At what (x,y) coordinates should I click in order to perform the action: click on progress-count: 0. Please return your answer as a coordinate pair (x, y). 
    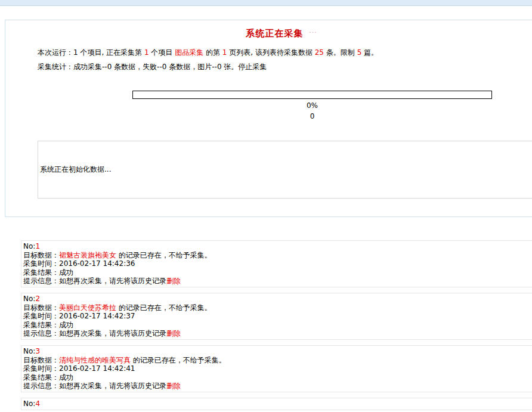
    Looking at the image, I should click on (313, 116).